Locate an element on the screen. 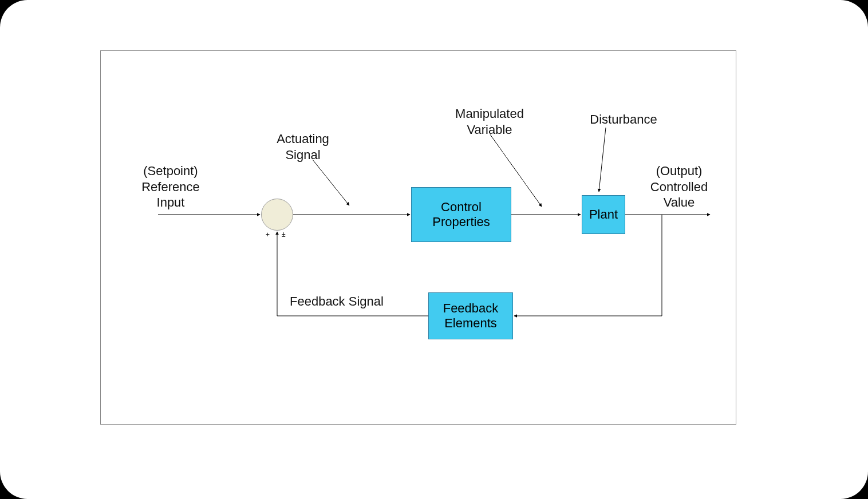  label-disturbance: Disturbance is located at coordinates (624, 120).